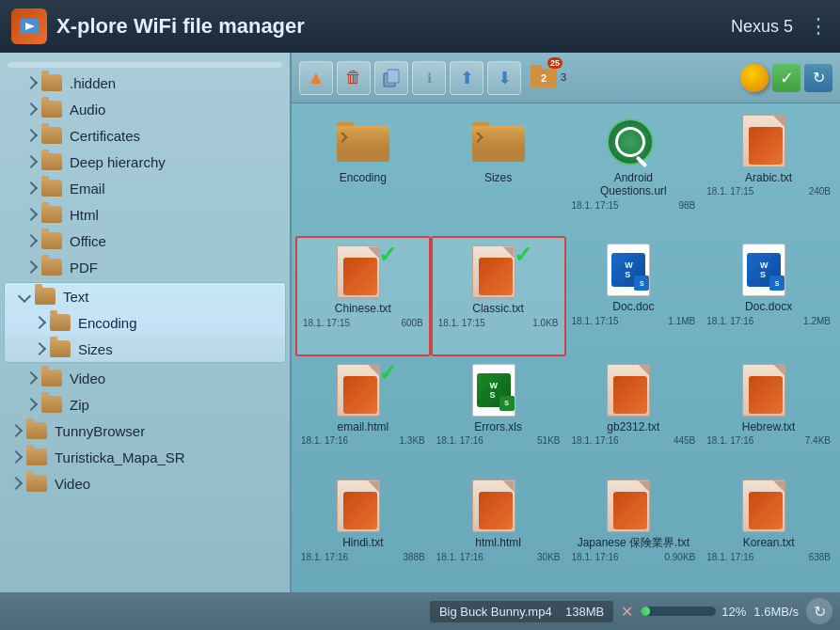 Image resolution: width=840 pixels, height=630 pixels. What do you see at coordinates (412, 440) in the screenshot?
I see `file-size: 1.3KB` at bounding box center [412, 440].